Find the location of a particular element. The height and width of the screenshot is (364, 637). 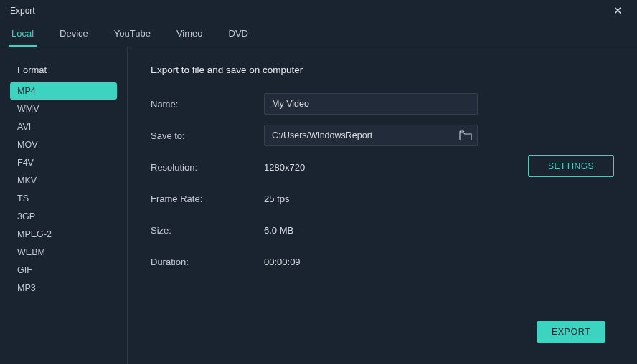

row-framerate: Frame Rate: 25 fps is located at coordinates (382, 198).